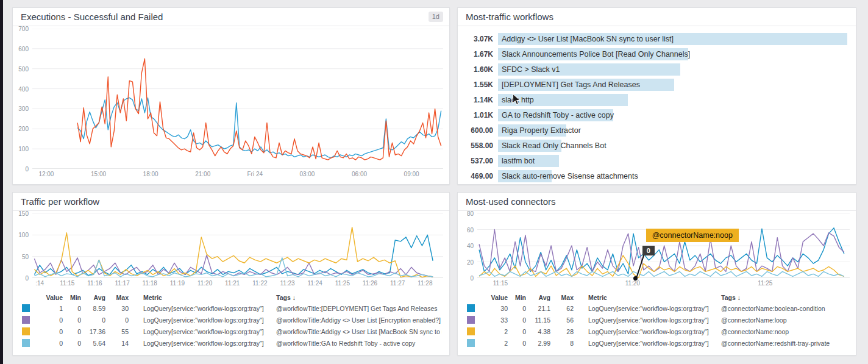 Image resolution: width=868 pixels, height=364 pixels. I want to click on tooltip-value: 0, so click(649, 251).